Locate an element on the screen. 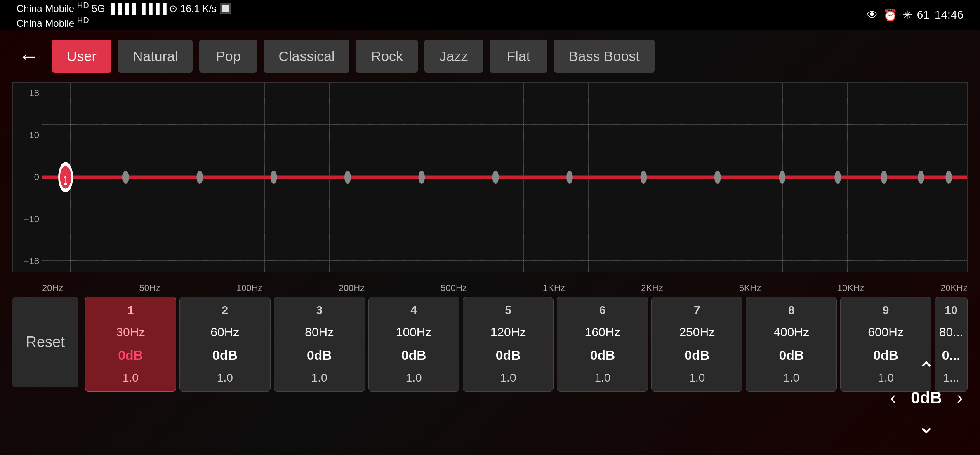  y-label-10: 10 is located at coordinates (28, 135).